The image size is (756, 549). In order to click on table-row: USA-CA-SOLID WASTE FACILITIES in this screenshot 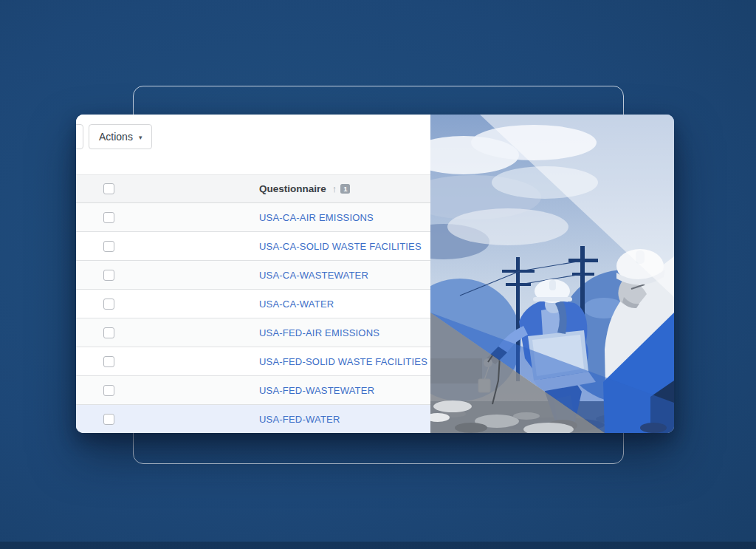, I will do `click(253, 247)`.